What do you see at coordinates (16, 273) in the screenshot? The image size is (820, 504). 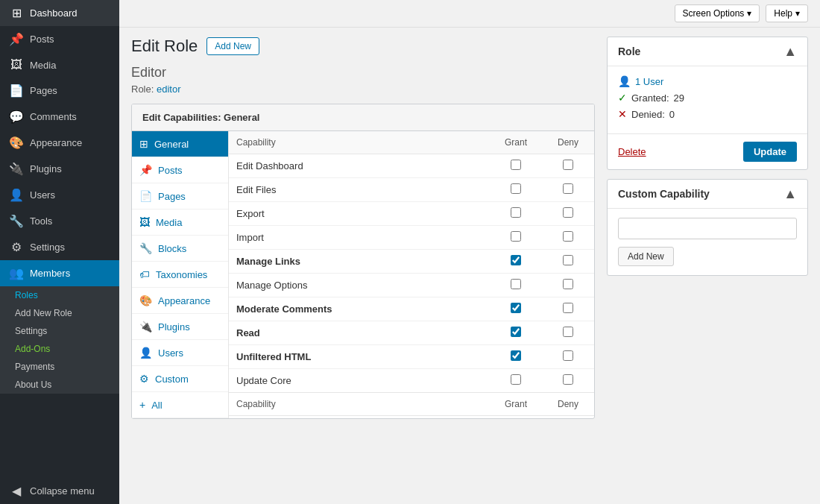 I see `members-icon: 👥` at bounding box center [16, 273].